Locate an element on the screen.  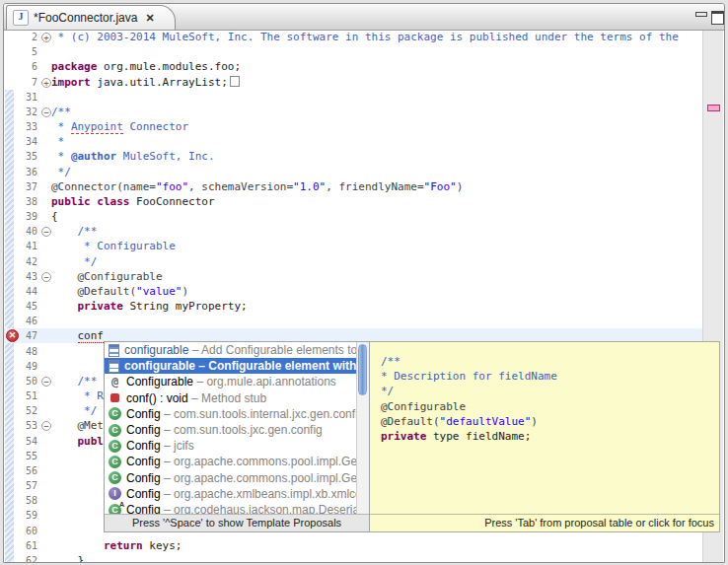
line-number: 61 is located at coordinates (26, 546).